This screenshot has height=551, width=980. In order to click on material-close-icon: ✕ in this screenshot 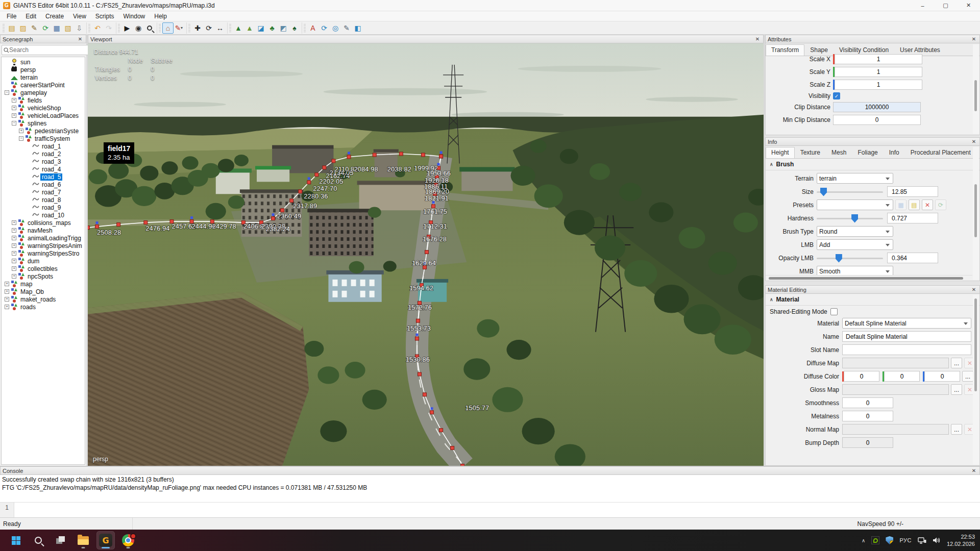, I will do `click(974, 290)`.